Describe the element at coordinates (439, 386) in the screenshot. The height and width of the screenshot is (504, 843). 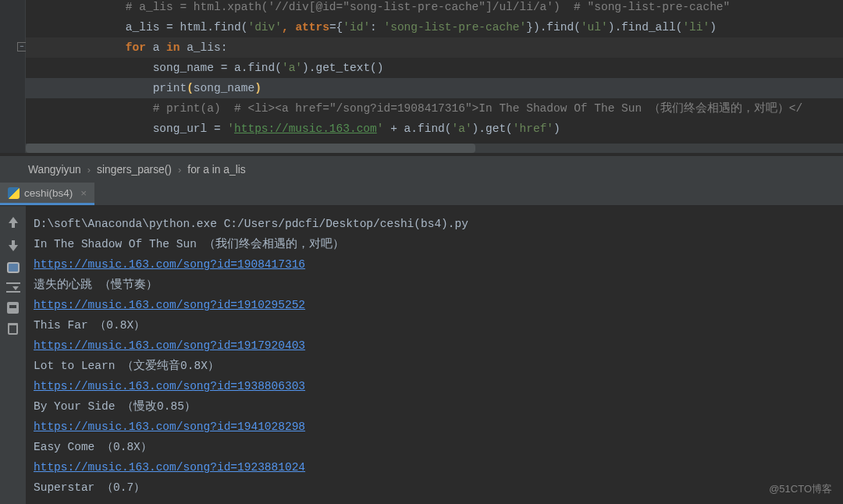
I see `console-line: https://music.163.com/song?id=1938806303` at that location.